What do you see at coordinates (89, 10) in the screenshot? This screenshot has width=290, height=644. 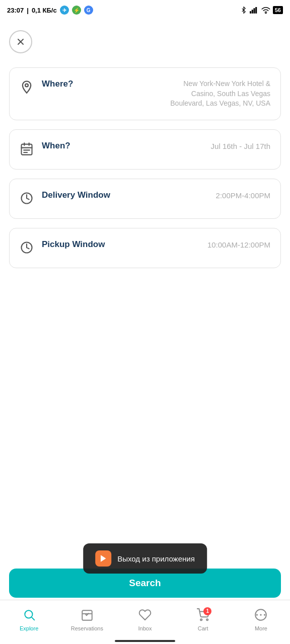 I see `google-icon: G` at bounding box center [89, 10].